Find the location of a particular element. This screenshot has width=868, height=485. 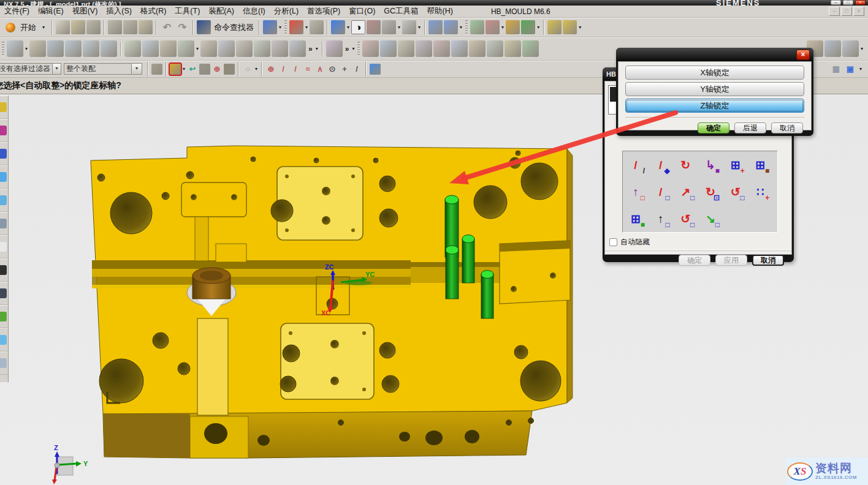

deselect-all-icon is located at coordinates (205, 69).